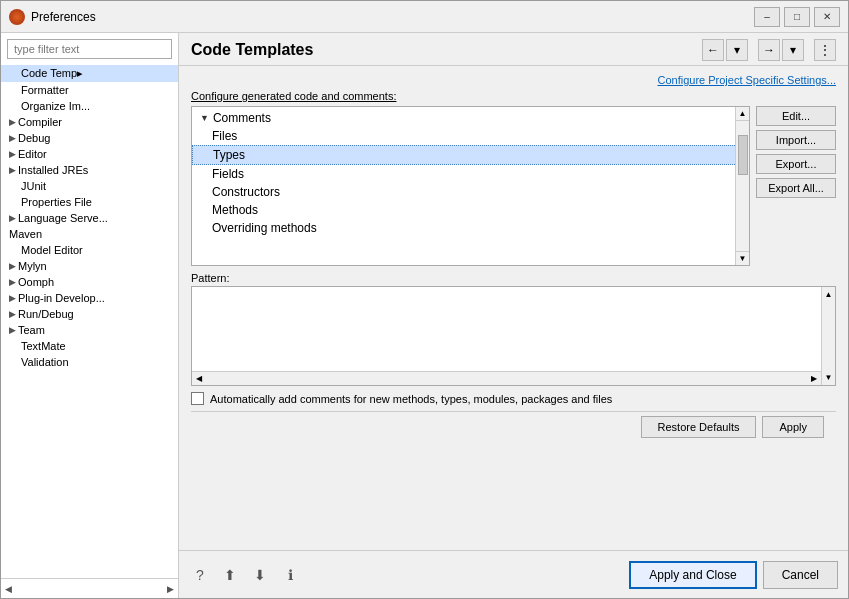 Image resolution: width=849 pixels, height=599 pixels. Describe the element at coordinates (199, 378) in the screenshot. I see `pattern-scroll-left: ◀` at that location.